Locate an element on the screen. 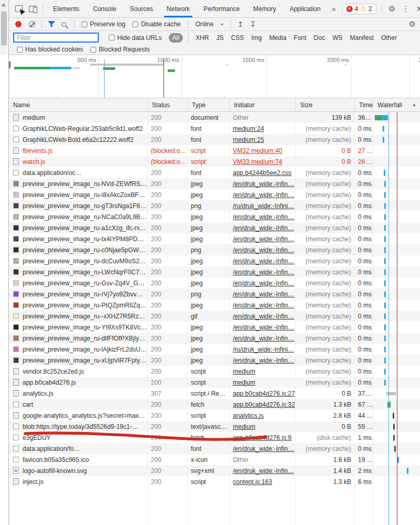 The width and height of the screenshot is (420, 525). table-row: preview_preview_image_ru-PtQZpmRIlZq…200… is located at coordinates (214, 305).